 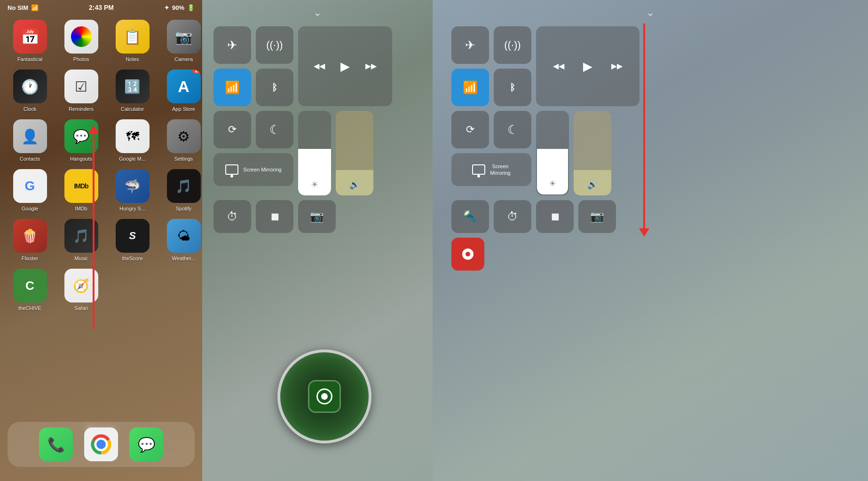 What do you see at coordinates (275, 130) in the screenshot?
I see `do-not-disturb-btn: ☾` at bounding box center [275, 130].